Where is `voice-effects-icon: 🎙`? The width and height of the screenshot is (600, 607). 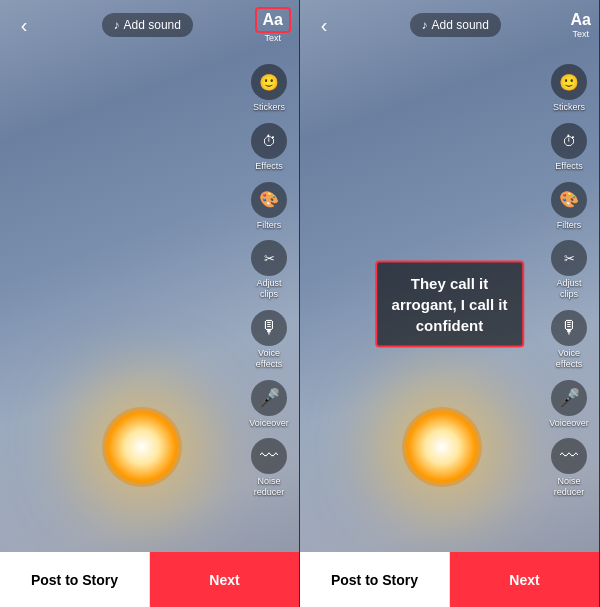 voice-effects-icon: 🎙 is located at coordinates (269, 328).